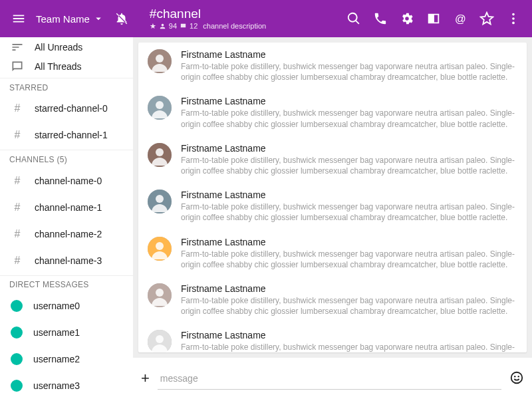 This screenshot has height=399, width=532. What do you see at coordinates (66, 135) in the screenshot?
I see `channel-starred-channel-1: #starred-channel-1` at bounding box center [66, 135].